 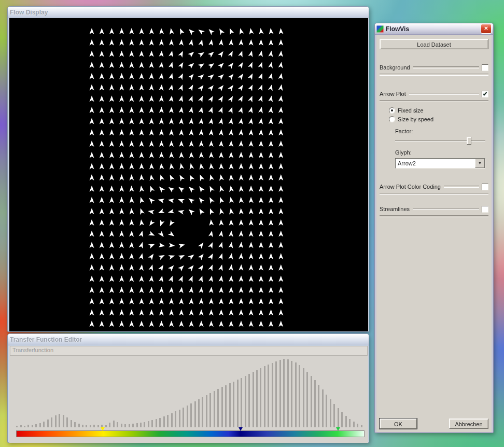 What do you see at coordinates (440, 163) in the screenshot?
I see `glyph-combobox: Arrow2 ▼` at bounding box center [440, 163].